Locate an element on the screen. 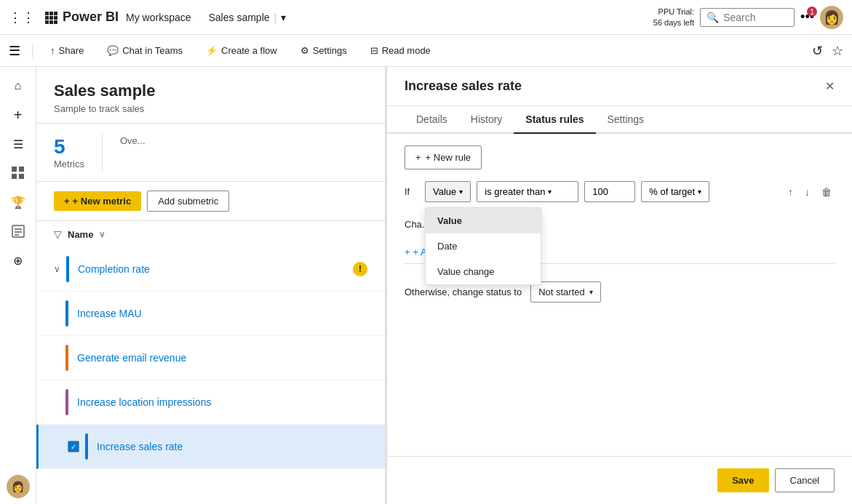  sidebar-item-datamart: ⊕ is located at coordinates (18, 260).